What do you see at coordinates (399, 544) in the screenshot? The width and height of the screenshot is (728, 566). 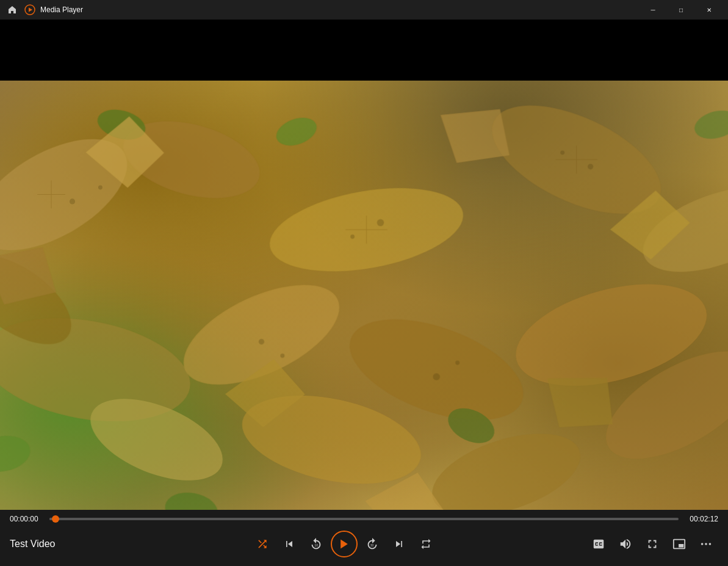 I see `skip-next-icon` at bounding box center [399, 544].